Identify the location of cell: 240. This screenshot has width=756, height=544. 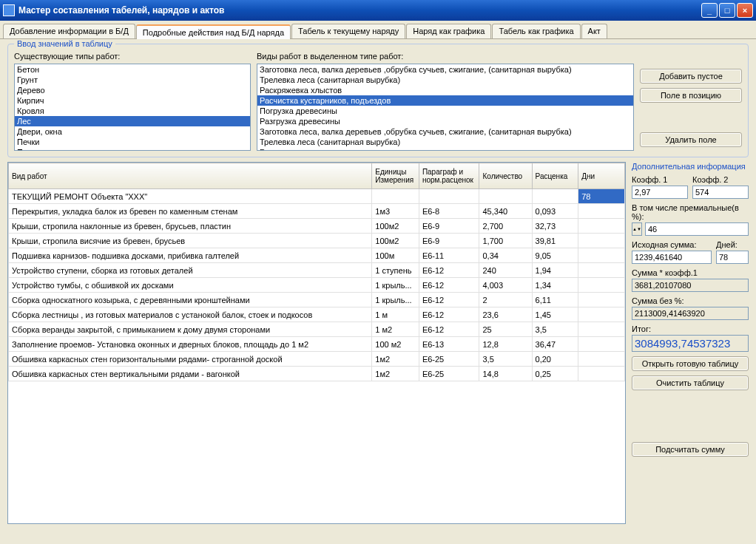
(506, 271).